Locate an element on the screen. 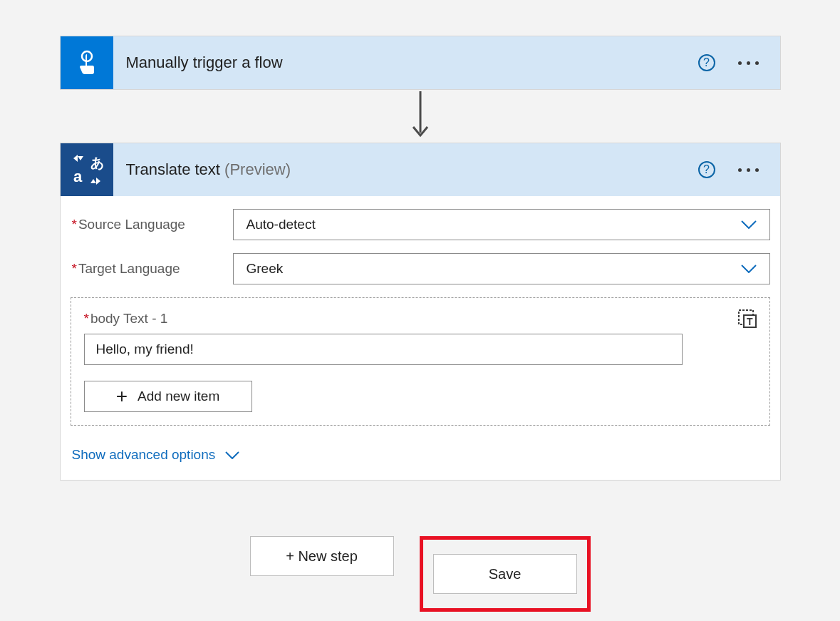  body-text-label: *body Text - 1 is located at coordinates (126, 319).